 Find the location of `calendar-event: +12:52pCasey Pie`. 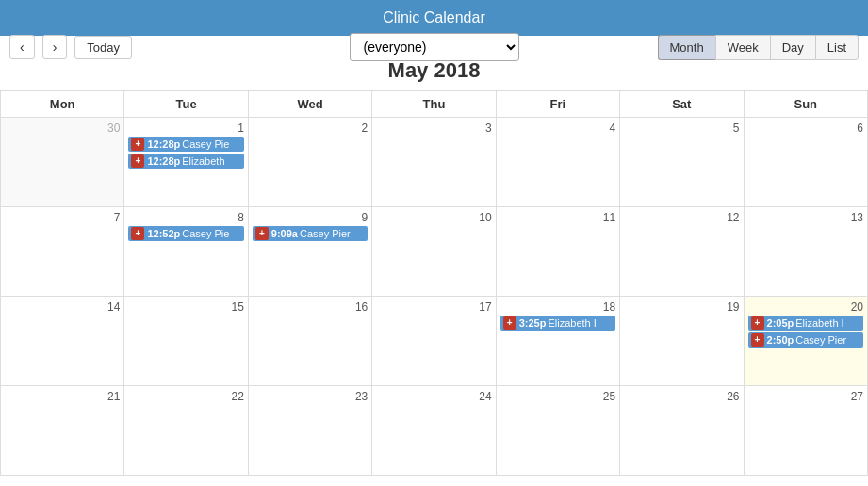

calendar-event: +12:52pCasey Pie is located at coordinates (186, 234).